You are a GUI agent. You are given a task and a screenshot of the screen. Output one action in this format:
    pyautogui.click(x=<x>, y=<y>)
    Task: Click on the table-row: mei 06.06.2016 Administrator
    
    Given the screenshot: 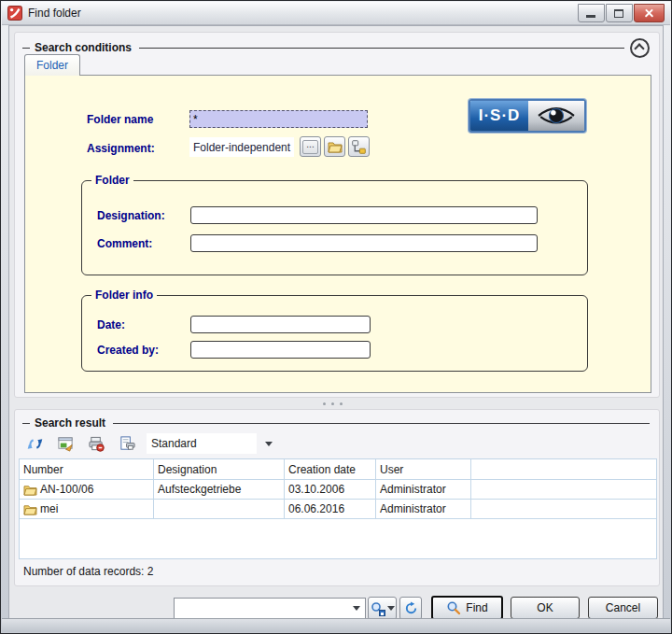 What is the action you would take?
    pyautogui.click(x=338, y=510)
    